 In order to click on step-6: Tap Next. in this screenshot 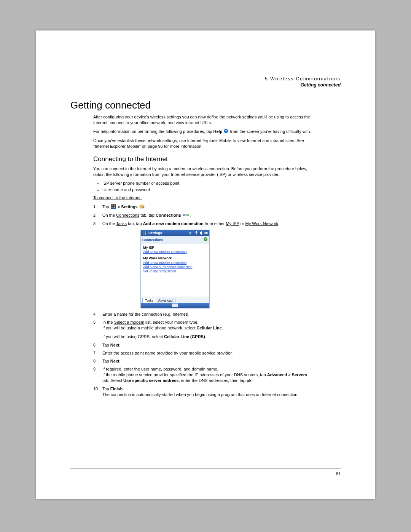, I will do `click(204, 345)`.